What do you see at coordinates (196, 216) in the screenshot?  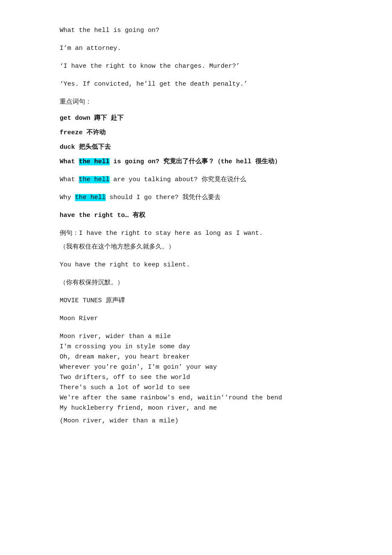 I see `vocab-have-right: have the right to… 有权` at bounding box center [196, 216].